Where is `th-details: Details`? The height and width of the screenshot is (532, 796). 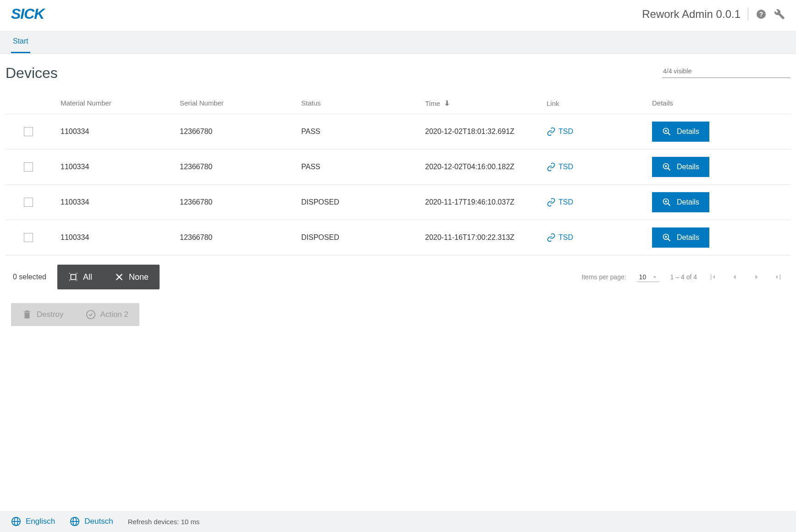 th-details: Details is located at coordinates (721, 103).